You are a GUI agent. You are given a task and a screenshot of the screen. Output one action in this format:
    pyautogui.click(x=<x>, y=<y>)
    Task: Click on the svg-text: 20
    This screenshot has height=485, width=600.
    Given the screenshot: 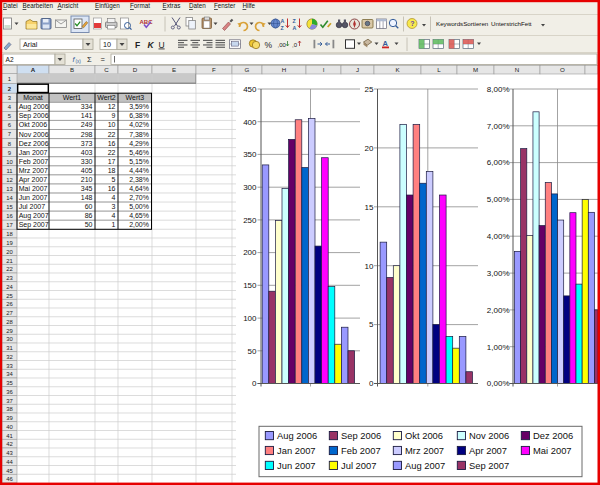 What is the action you would take?
    pyautogui.click(x=370, y=148)
    